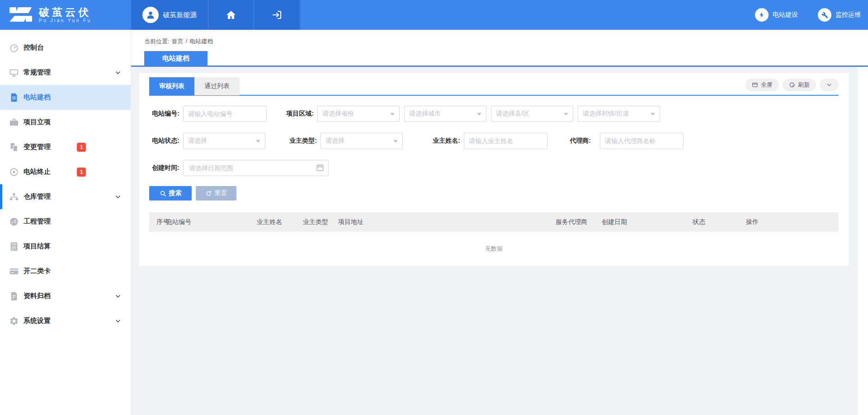  What do you see at coordinates (808, 15) in the screenshot?
I see `topbar-mode-switch: 电站建设 监控运维` at bounding box center [808, 15].